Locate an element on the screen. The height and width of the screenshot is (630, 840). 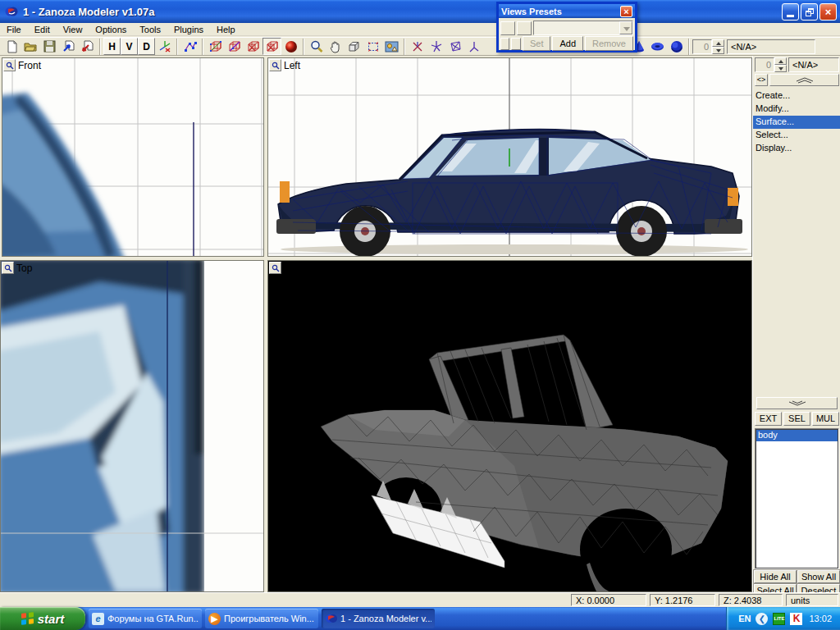
delete-axes-button is located at coordinates (164, 46).